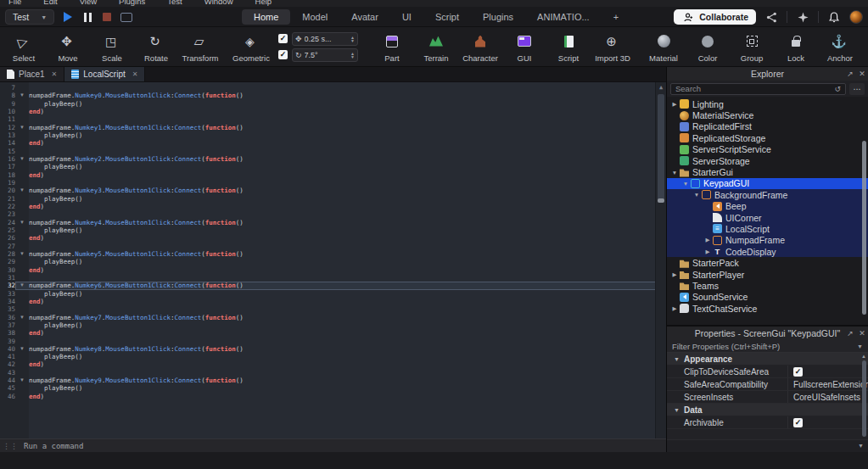 This screenshot has height=469, width=868. What do you see at coordinates (498, 17) in the screenshot?
I see `ribbon-tab-plugins: Plugins` at bounding box center [498, 17].